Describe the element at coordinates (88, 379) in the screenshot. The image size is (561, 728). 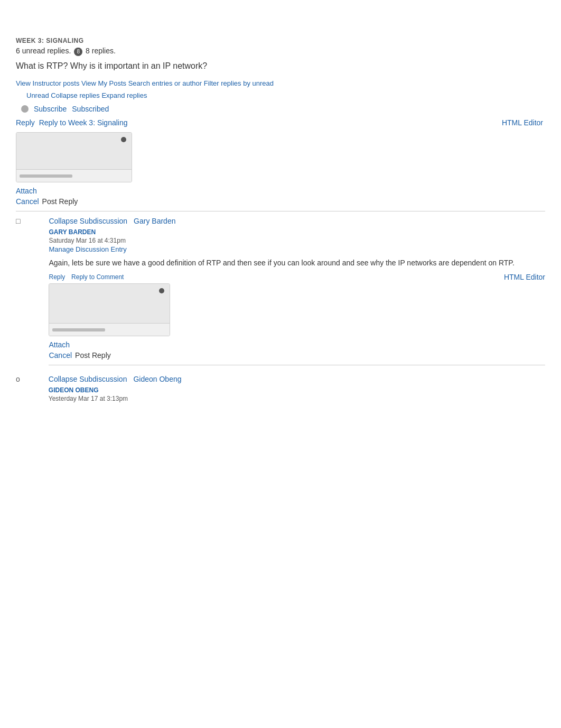
I see `collapse-subdiscussion-2: Collapse Subdiscussion` at that location.